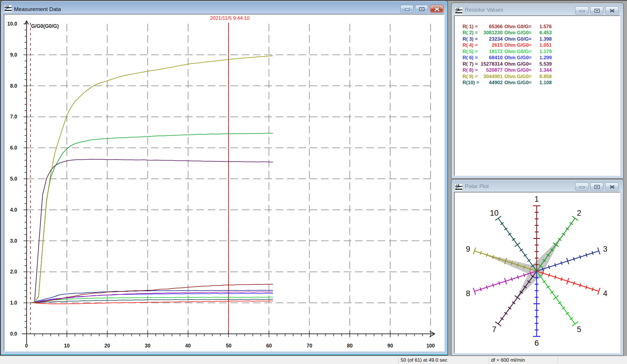  Describe the element at coordinates (188, 346) in the screenshot. I see `svg-text: 40` at that location.